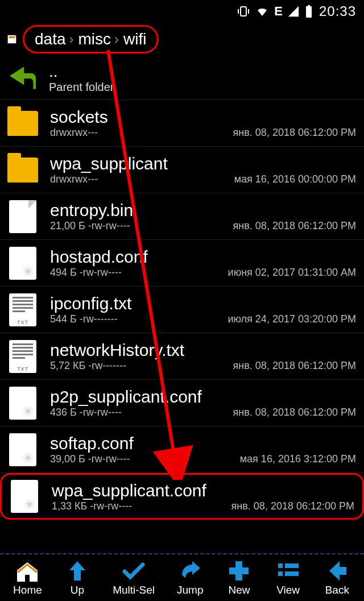 The width and height of the screenshot is (364, 601). What do you see at coordinates (204, 304) in the screenshot?
I see `file-name: ipconfig.txt` at bounding box center [204, 304].